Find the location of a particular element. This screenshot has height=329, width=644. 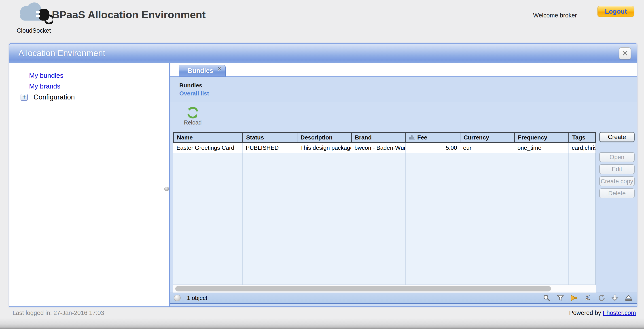

filter-icon is located at coordinates (560, 298).